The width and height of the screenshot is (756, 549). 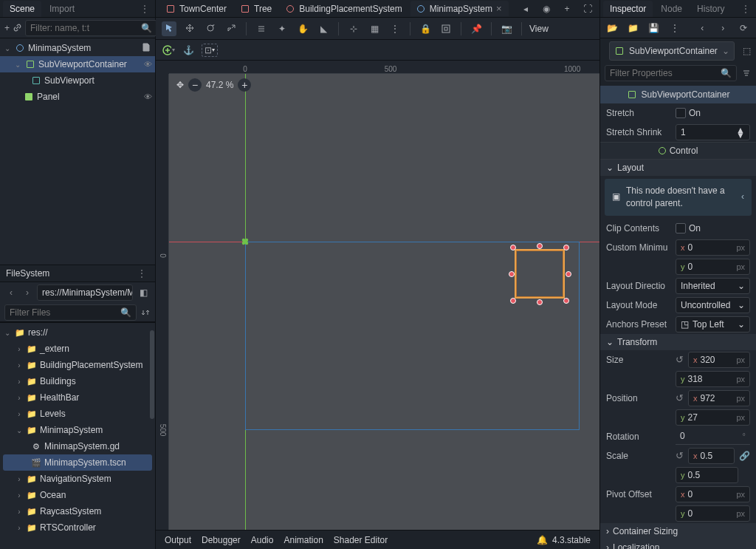 What do you see at coordinates (71, 313) in the screenshot?
I see `fs-filter: 🔍` at bounding box center [71, 313].